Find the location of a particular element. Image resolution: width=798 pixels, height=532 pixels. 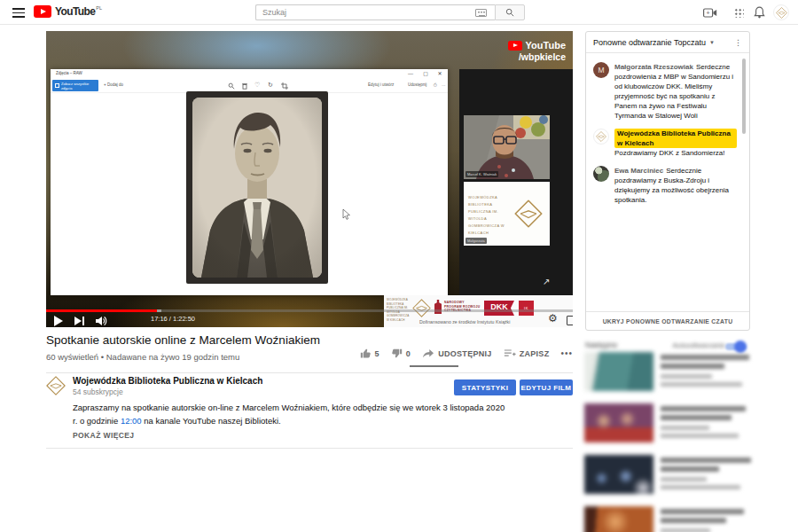

favorite-heart-icon: ♡ is located at coordinates (257, 85).